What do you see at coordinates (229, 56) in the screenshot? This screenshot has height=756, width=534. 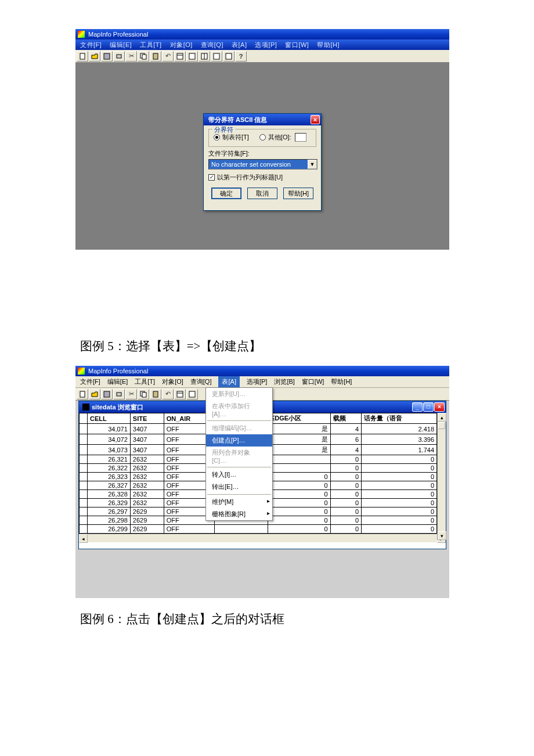 I see `tool-redist-icon` at bounding box center [229, 56].